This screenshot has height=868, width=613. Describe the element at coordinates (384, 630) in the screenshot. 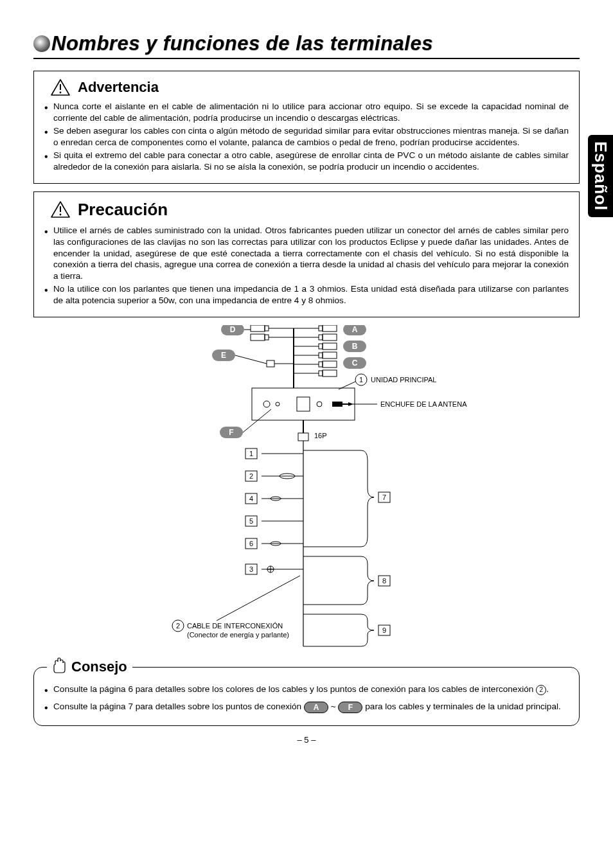

I see `svg-text: 9` at that location.